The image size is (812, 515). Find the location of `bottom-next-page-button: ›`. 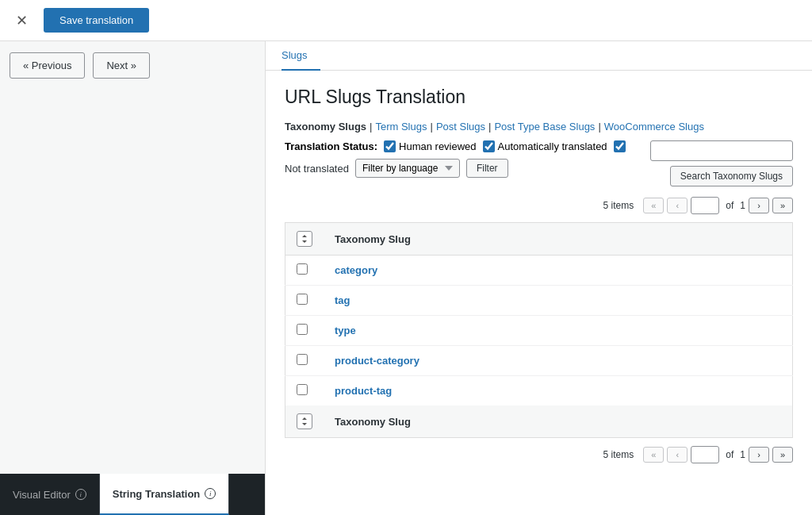

bottom-next-page-button: › is located at coordinates (759, 455).